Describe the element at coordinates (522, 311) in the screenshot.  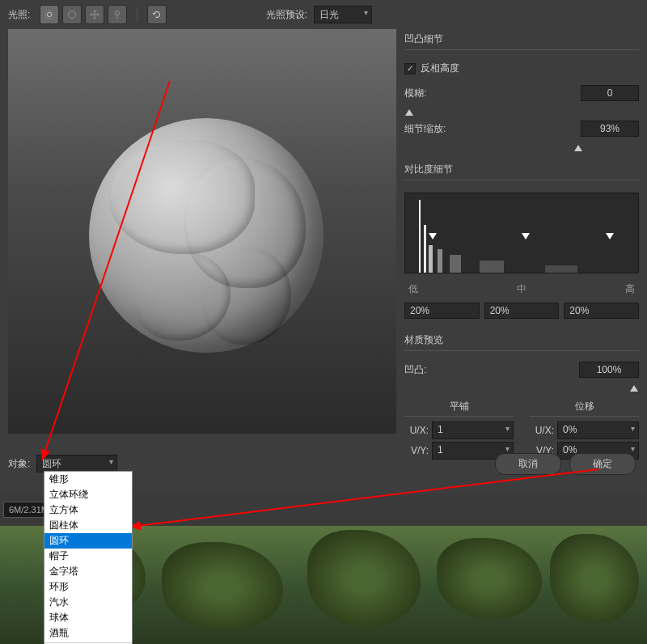
I see `contrast-mid-input: 20%` at that location.